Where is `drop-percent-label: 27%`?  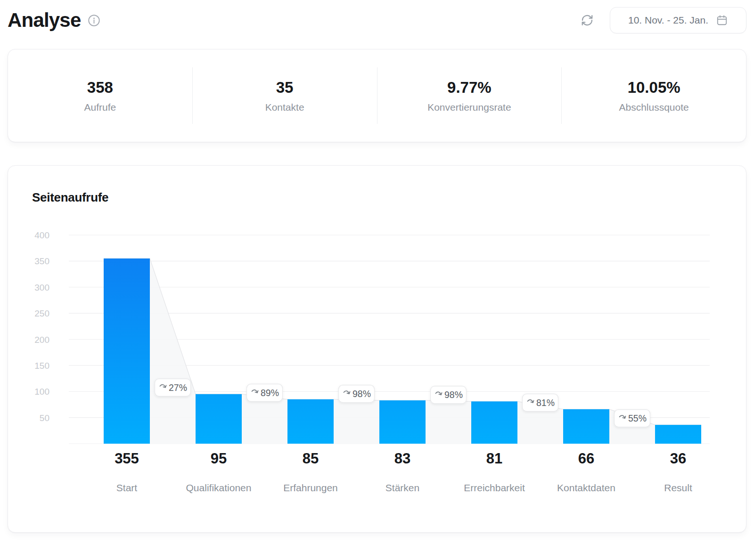 drop-percent-label: 27% is located at coordinates (178, 388).